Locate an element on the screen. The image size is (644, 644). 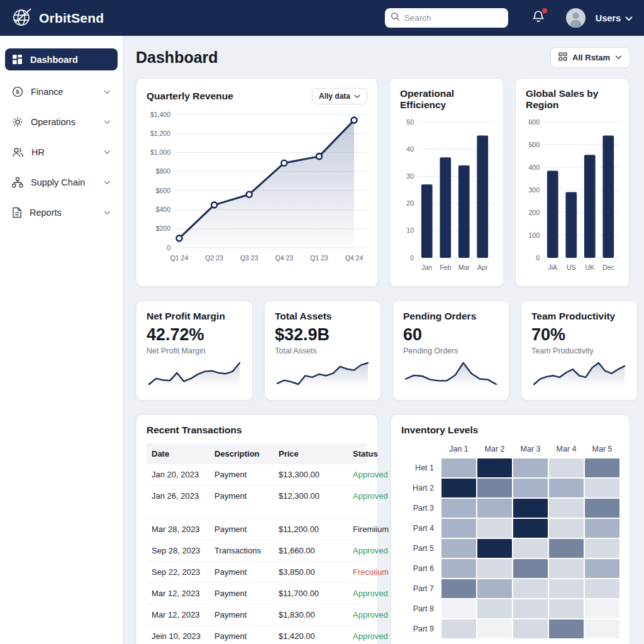
table-row: Jan 26, 2023Payment$12,300.00Approved is located at coordinates (257, 502).